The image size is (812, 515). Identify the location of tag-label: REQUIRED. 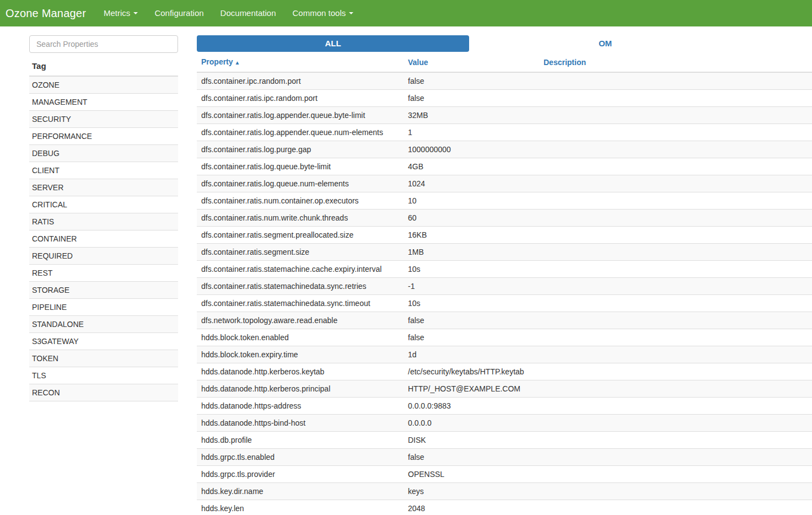
(104, 256).